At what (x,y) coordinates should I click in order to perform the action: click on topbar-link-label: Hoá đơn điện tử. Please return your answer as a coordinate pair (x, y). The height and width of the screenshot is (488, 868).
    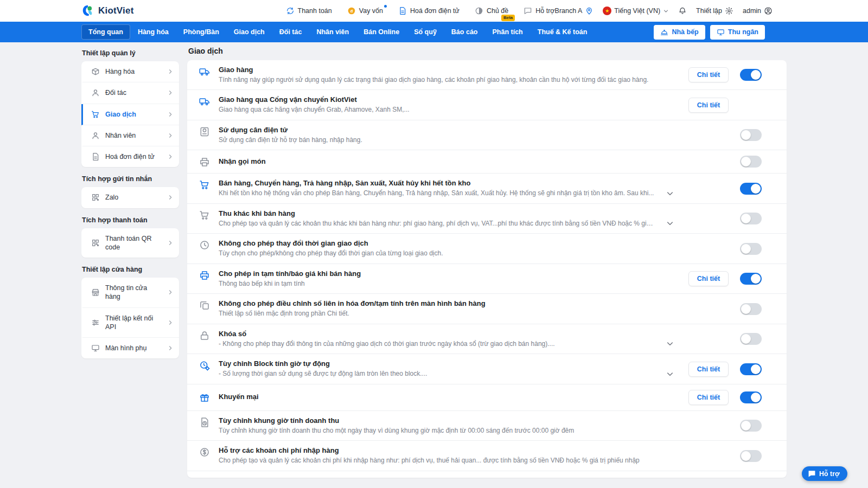
    Looking at the image, I should click on (435, 11).